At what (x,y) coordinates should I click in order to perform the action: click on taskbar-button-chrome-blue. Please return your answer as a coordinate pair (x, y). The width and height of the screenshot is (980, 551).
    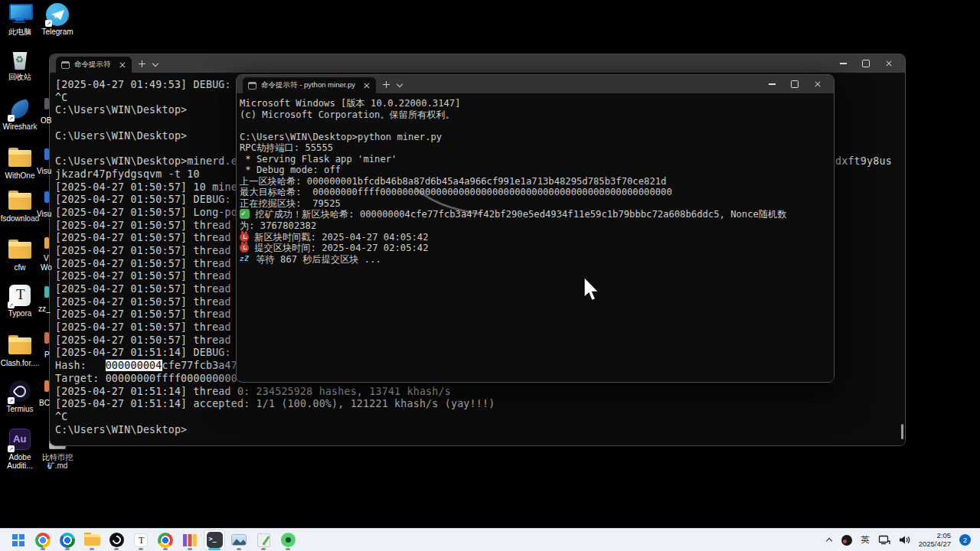
    Looking at the image, I should click on (67, 540).